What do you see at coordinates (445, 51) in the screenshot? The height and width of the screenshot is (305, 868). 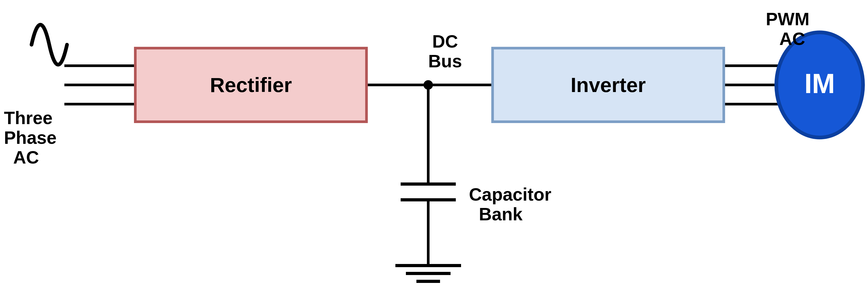 I see `dc-bus-label: DC Bus` at bounding box center [445, 51].